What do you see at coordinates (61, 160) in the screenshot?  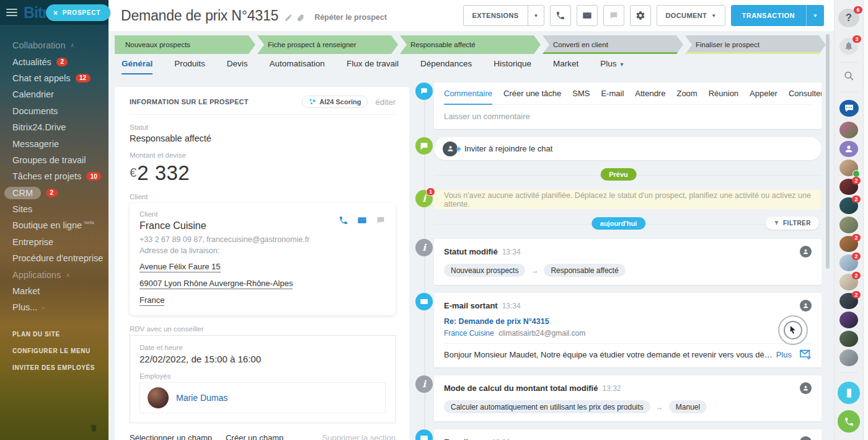 I see `sidebar-item-groupes-de-travail: Groupes de travail` at bounding box center [61, 160].